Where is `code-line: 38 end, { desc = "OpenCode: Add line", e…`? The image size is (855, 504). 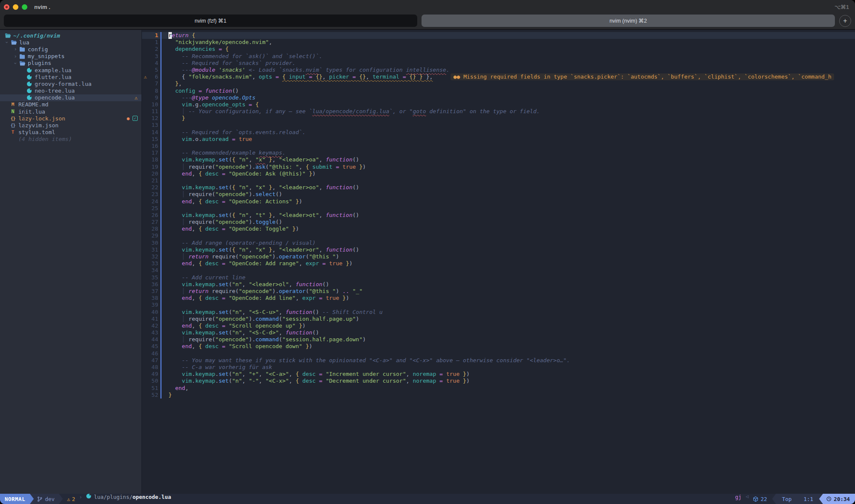 code-line: 38 end, { desc = "OpenCode: Add line", e… is located at coordinates (498, 298).